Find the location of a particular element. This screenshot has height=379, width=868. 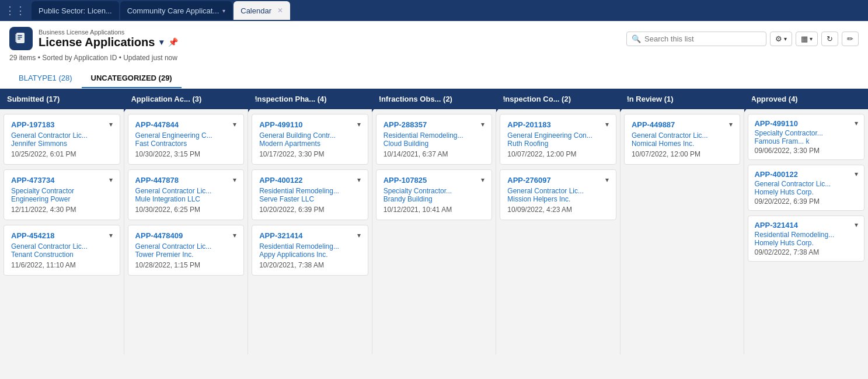

table-row: APP-276097 ▾ General Contractor Lic... M… is located at coordinates (558, 195).